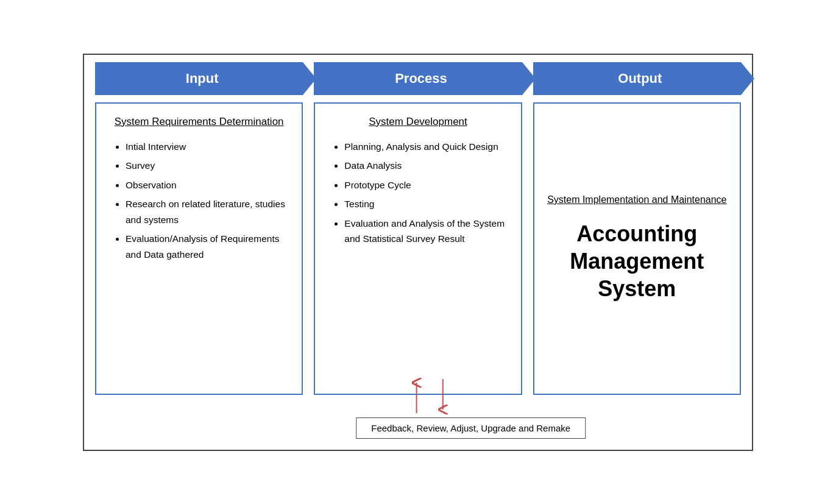 This screenshot has height=504, width=836. Describe the element at coordinates (207, 246) in the screenshot. I see `list-item: Evaluation/Analysis of Requirements and …` at that location.